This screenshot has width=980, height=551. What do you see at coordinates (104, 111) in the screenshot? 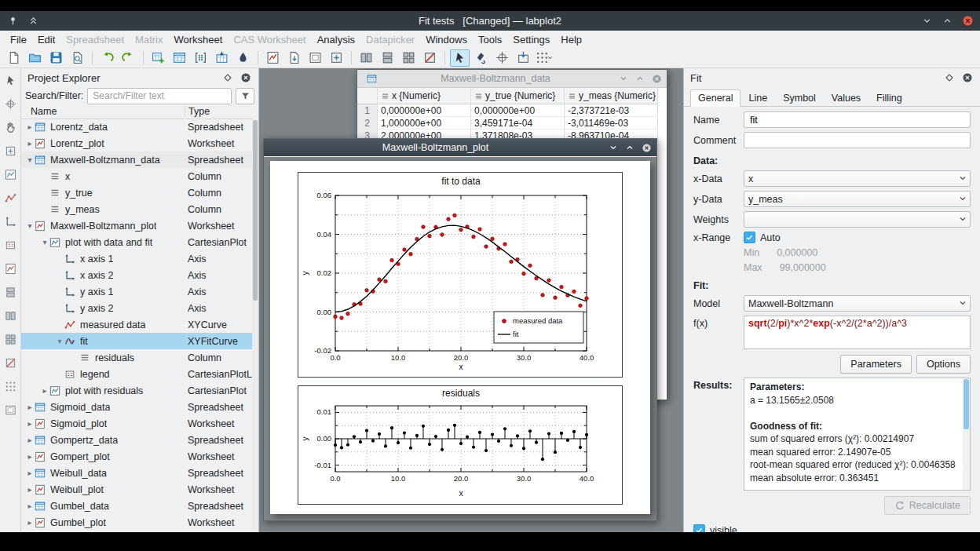
I see `column-header-name: Name` at bounding box center [104, 111].